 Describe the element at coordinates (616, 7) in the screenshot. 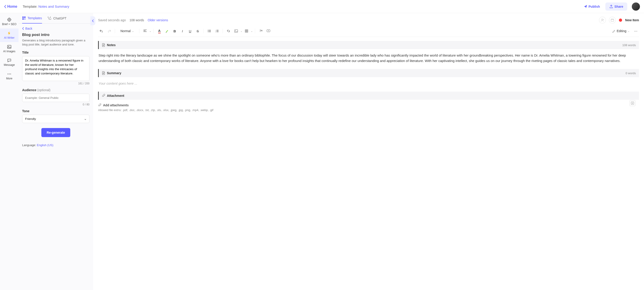

I see `share-button: Share` at that location.